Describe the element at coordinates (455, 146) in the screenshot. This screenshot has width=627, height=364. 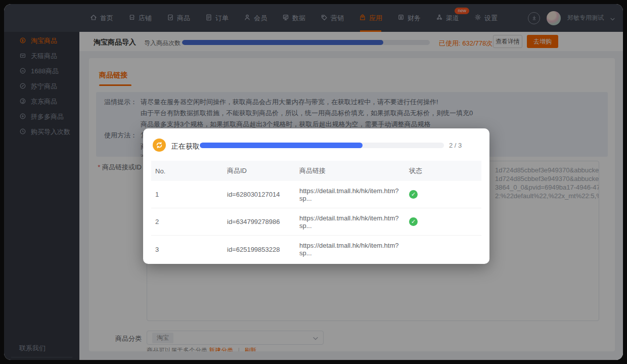
I see `fetch-progress-count: 2 / 3` at that location.